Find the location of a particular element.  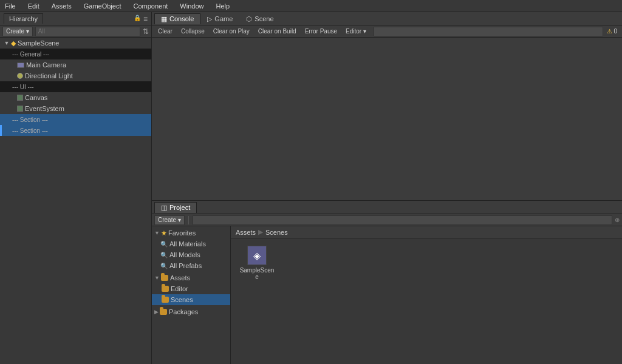

game-tab: ▷ Game is located at coordinates (220, 19).